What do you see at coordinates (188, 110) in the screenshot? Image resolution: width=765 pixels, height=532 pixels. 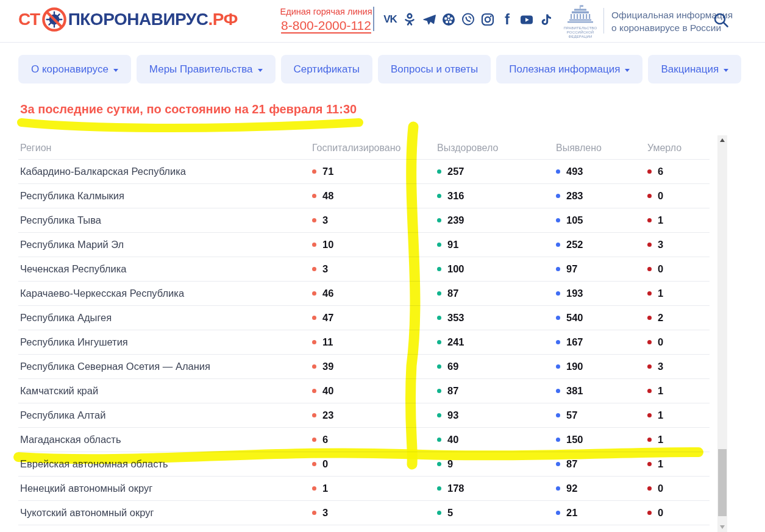 I see `page-title: За последние сутки, по состоянию на 21 ф…` at bounding box center [188, 110].